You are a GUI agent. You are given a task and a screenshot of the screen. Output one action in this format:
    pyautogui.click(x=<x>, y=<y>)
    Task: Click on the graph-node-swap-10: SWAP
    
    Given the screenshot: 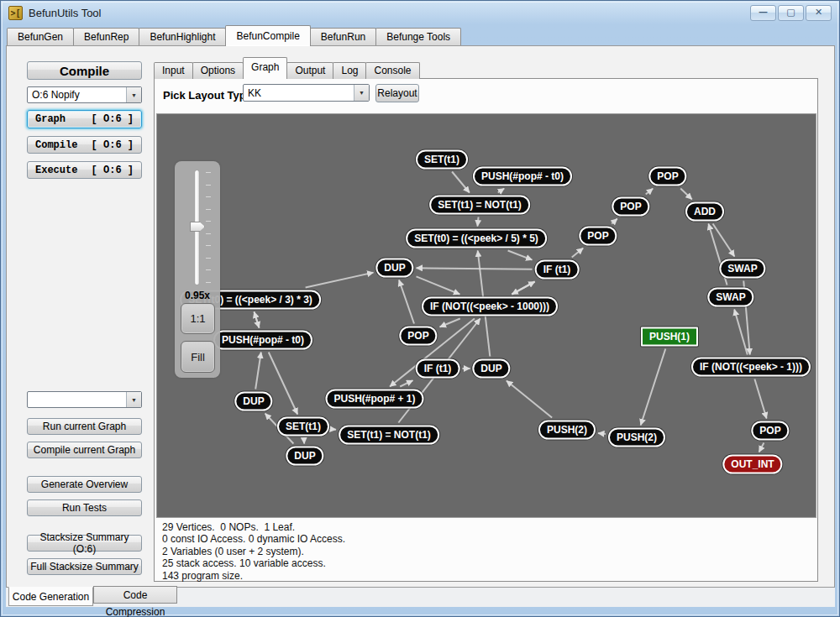 What is the action you would take?
    pyautogui.click(x=743, y=269)
    